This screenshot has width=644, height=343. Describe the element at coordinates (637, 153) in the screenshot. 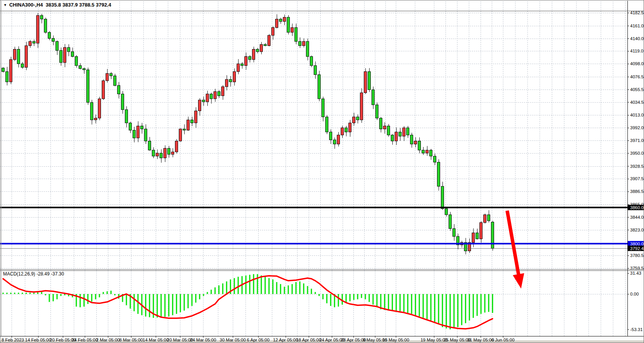

I see `price-tick-label: 3950.0` at that location.